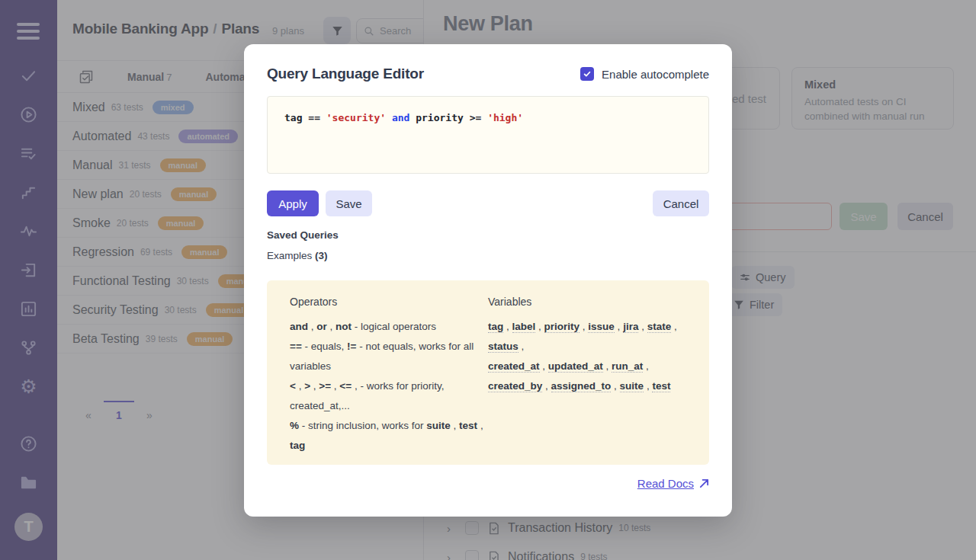  Describe the element at coordinates (587, 327) in the screenshot. I see `help-text-line: tag , label , priority , issue , jira , …` at that location.